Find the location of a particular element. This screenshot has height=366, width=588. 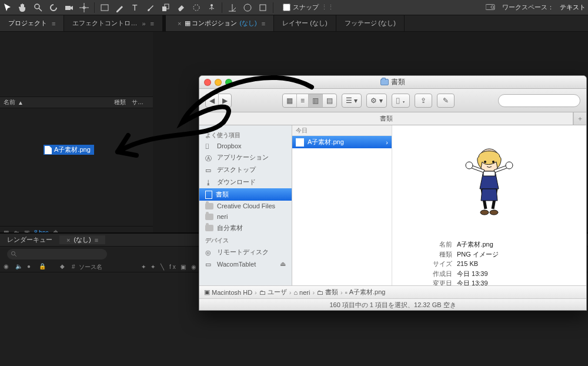

eject-icon: ⏏ is located at coordinates (283, 264).